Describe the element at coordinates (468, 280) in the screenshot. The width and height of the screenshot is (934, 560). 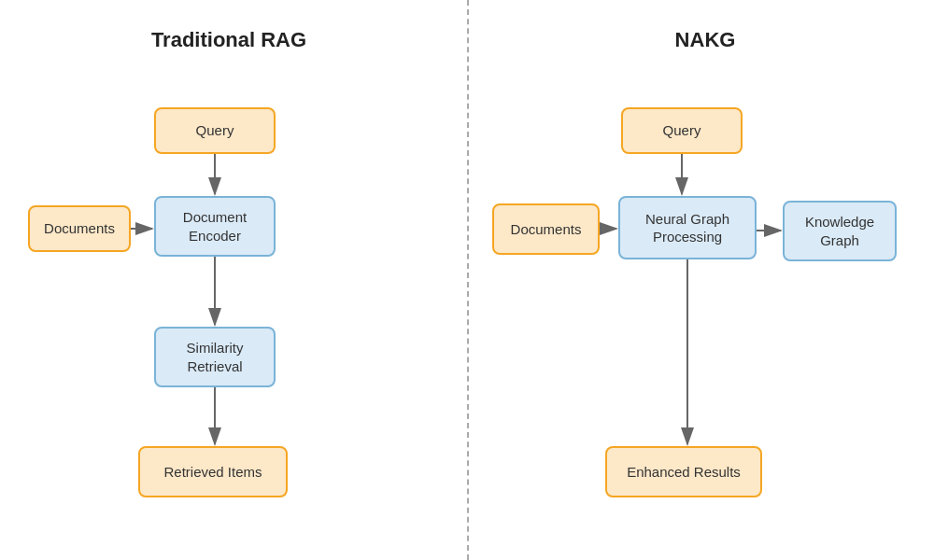
I see `divider` at that location.